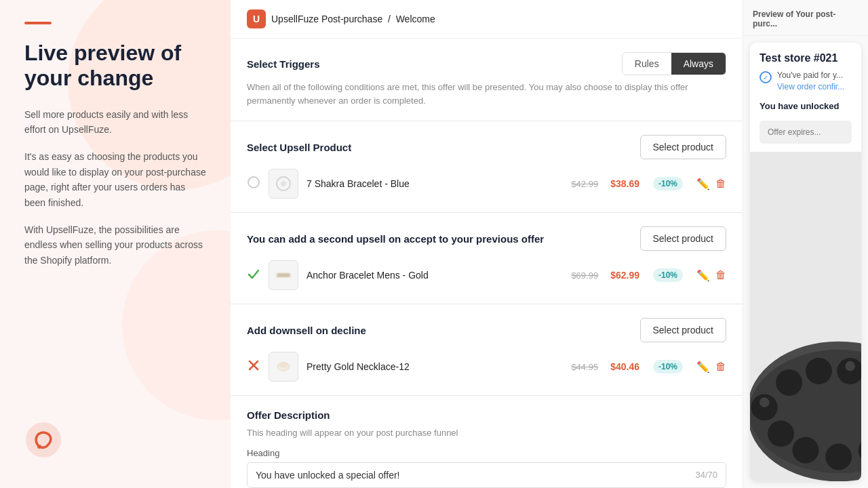 The image size is (868, 488). I want to click on triggers-title: Select Triggers, so click(292, 72).